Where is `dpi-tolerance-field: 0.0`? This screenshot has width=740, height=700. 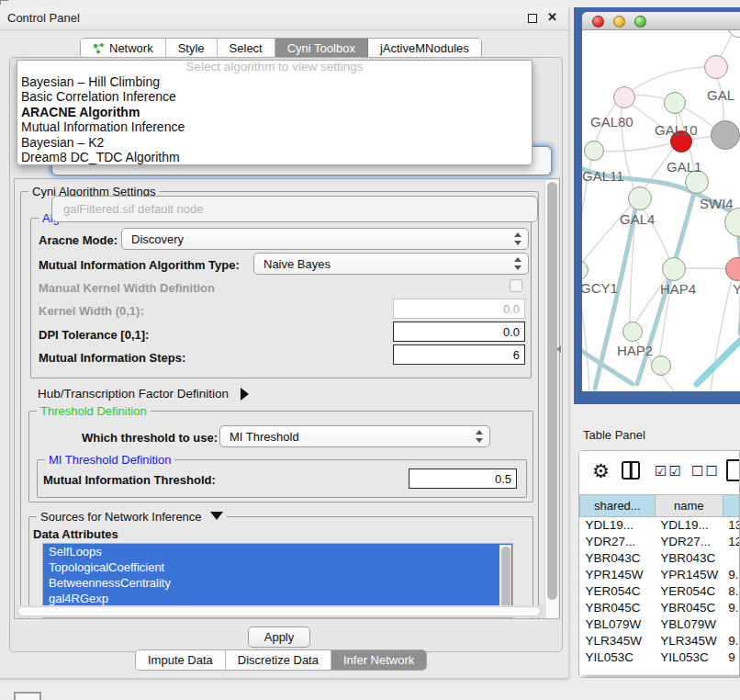 dpi-tolerance-field: 0.0 is located at coordinates (459, 332).